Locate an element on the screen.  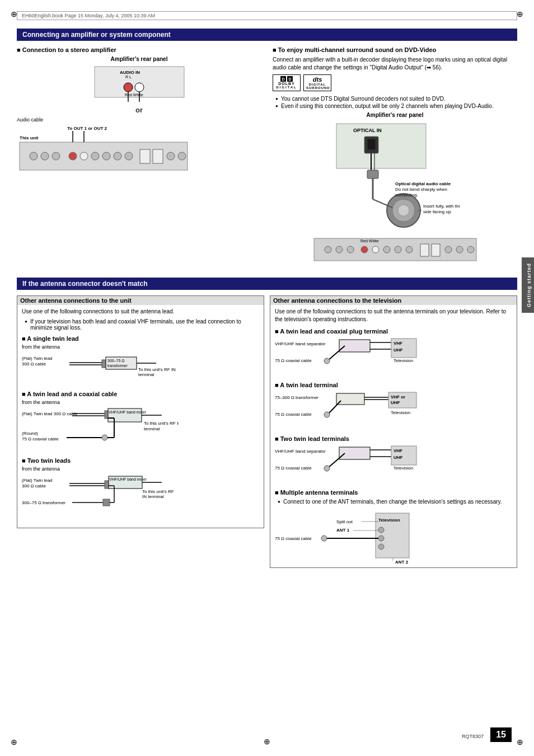
dolby-logo: D D DOLBY DIGITAL is located at coordinates (287, 83).